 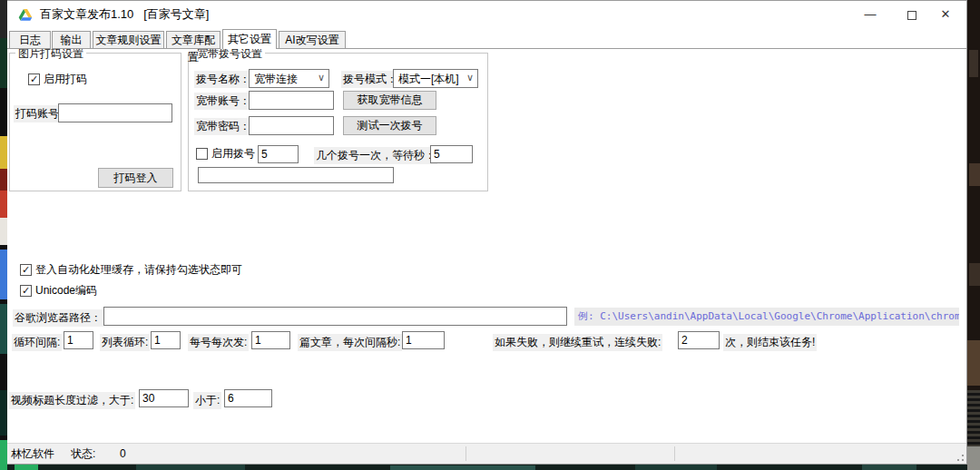 What do you see at coordinates (30, 40) in the screenshot?
I see `tab-log: 日志` at bounding box center [30, 40].